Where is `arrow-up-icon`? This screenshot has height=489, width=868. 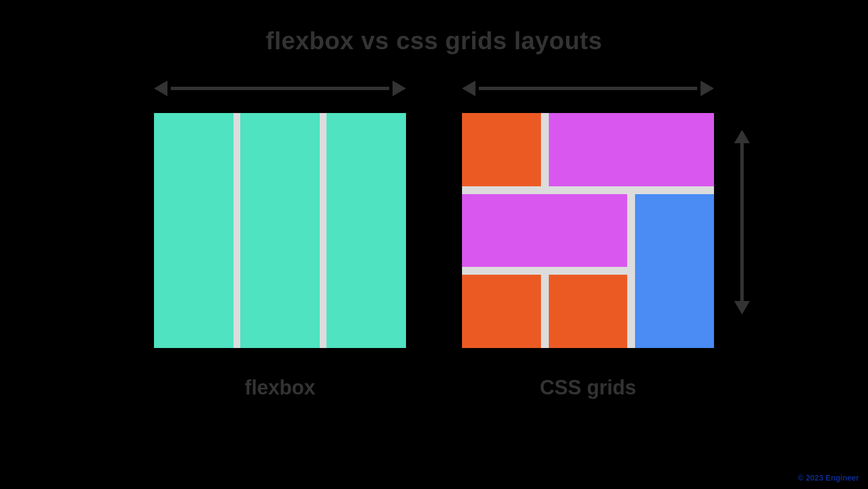 arrow-up-icon is located at coordinates (742, 137).